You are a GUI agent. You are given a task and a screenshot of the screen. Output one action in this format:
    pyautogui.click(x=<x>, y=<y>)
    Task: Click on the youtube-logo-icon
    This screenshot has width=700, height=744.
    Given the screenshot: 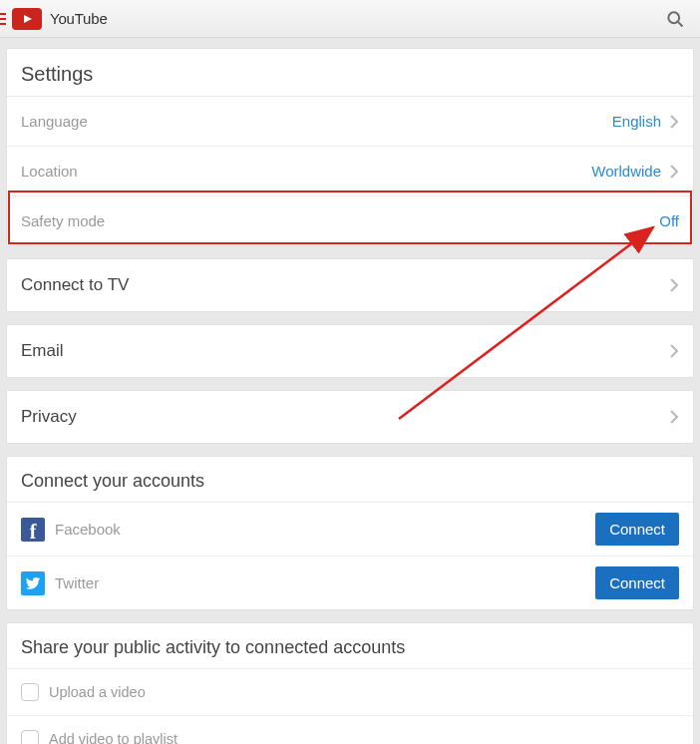 What is the action you would take?
    pyautogui.click(x=27, y=19)
    